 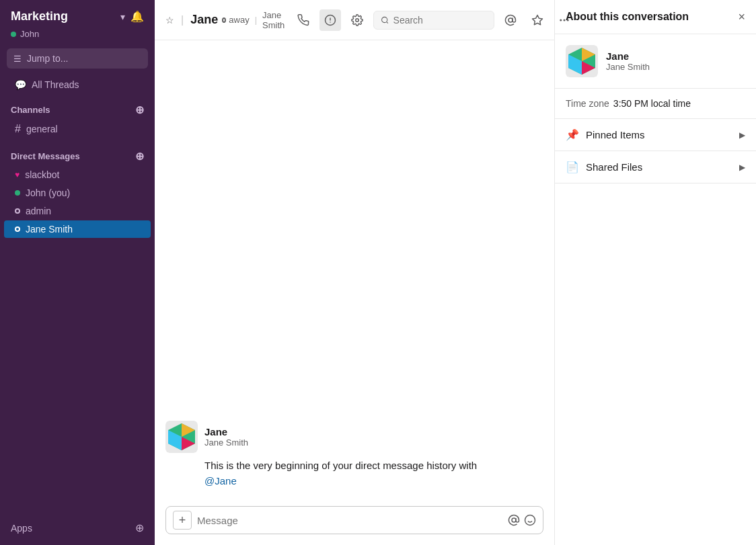 What do you see at coordinates (627, 17) in the screenshot?
I see `right-panel-title: About this conversation` at bounding box center [627, 17].